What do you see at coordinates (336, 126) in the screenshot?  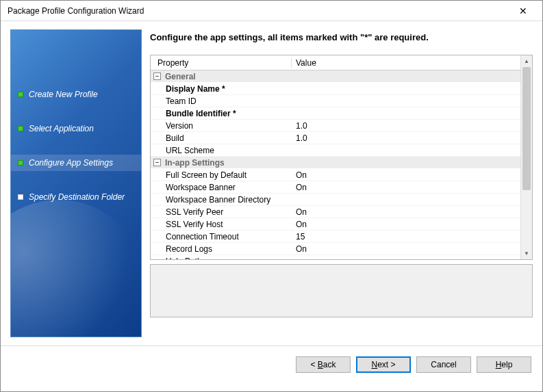 I see `property-row: Version1.0` at bounding box center [336, 126].